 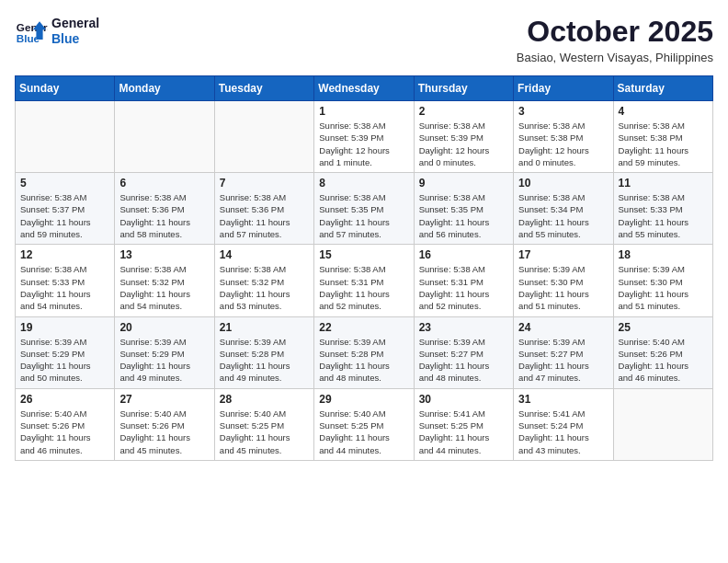 What do you see at coordinates (264, 281) in the screenshot?
I see `day-cell-14: 14Sunrise: 5:38 AM Sunset: 5:32 PM Dayli…` at bounding box center [264, 281].